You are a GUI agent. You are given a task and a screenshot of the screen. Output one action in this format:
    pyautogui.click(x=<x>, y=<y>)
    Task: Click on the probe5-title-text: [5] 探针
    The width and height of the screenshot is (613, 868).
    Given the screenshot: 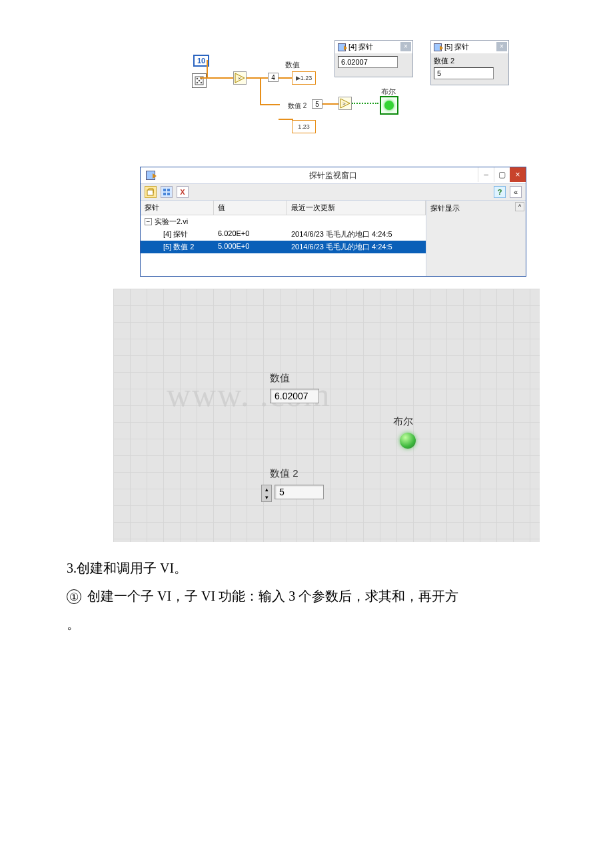 What is the action you would take?
    pyautogui.click(x=457, y=47)
    